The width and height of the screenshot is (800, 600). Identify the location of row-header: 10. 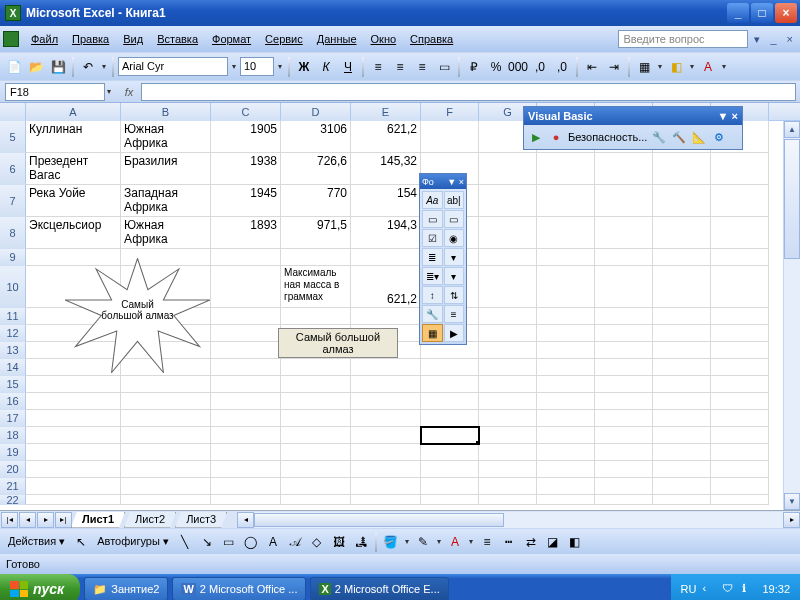
(13, 287).